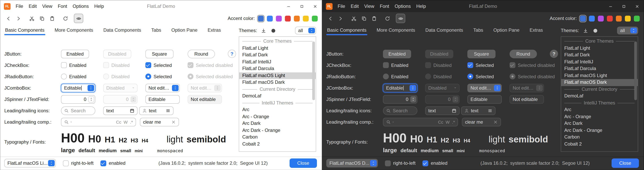 This screenshot has width=644, height=170. What do you see at coordinates (483, 6) in the screenshot?
I see `titlebar: FL FileEditViewFontOptionsHelp FlatLaf D…` at bounding box center [483, 6].